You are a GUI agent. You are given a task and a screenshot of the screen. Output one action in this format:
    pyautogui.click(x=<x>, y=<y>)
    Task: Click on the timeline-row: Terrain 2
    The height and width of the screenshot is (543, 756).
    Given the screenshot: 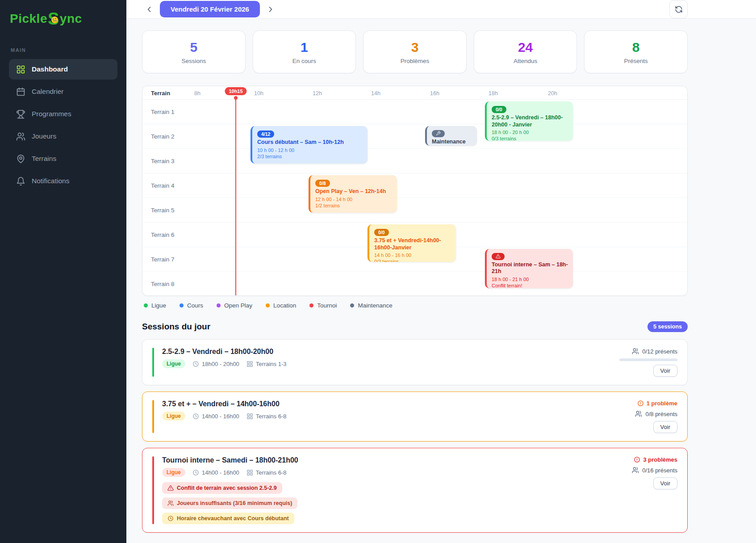 What is the action you would take?
    pyautogui.click(x=415, y=137)
    